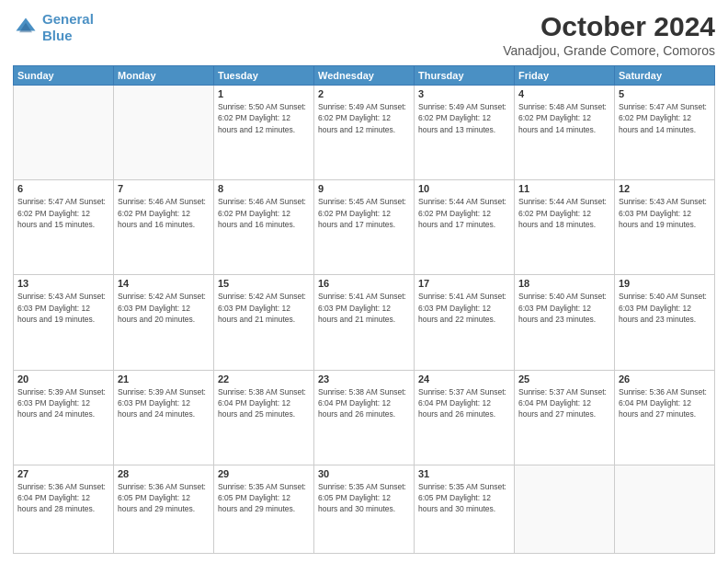 This screenshot has width=728, height=563. Describe the element at coordinates (265, 509) in the screenshot. I see `calendar-day-cell: 29Sunrise: 5:35 AM Sunset: 6:05 PM Dayli…` at that location.